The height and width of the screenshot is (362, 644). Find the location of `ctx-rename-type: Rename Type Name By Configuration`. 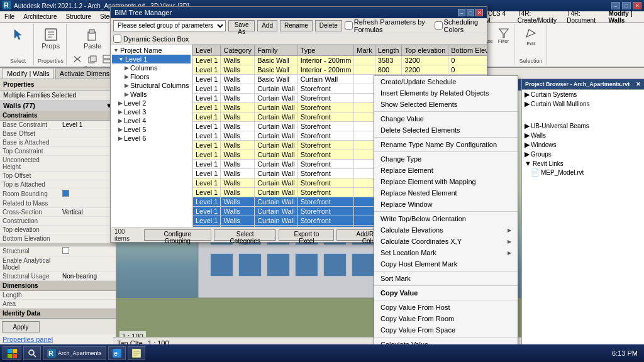

ctx-rename-type: Rename Type Name By Configuration is located at coordinates (446, 145).